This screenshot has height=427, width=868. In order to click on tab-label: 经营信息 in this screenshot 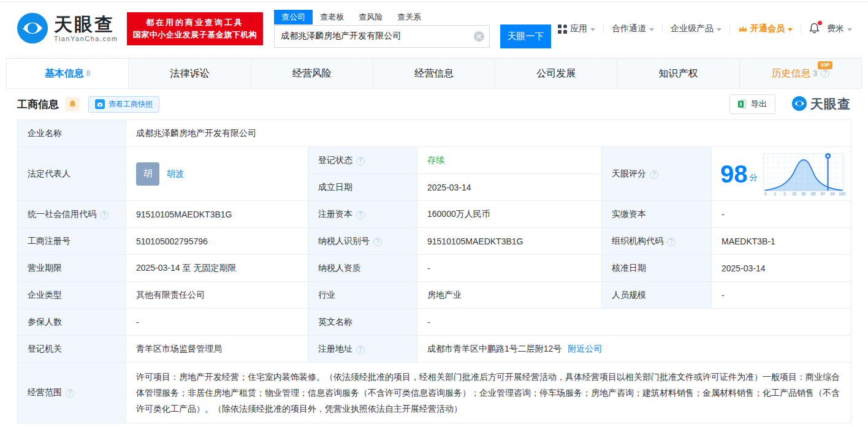, I will do `click(434, 74)`.